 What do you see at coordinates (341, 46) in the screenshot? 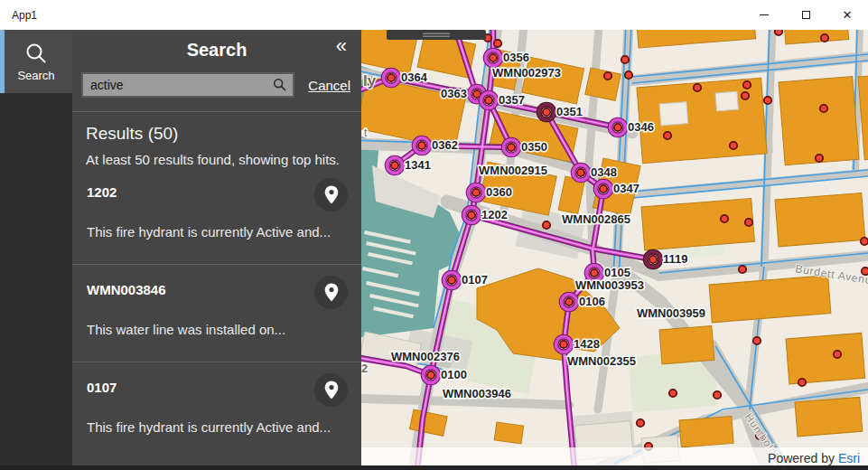
I see `collapse-panel-button: «` at bounding box center [341, 46].